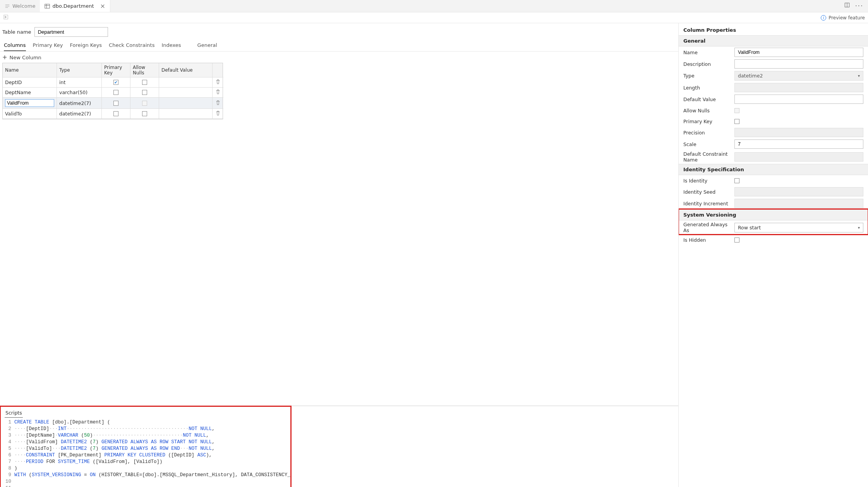 The height and width of the screenshot is (487, 868). Describe the element at coordinates (847, 6) in the screenshot. I see `split-editor-icon` at that location.